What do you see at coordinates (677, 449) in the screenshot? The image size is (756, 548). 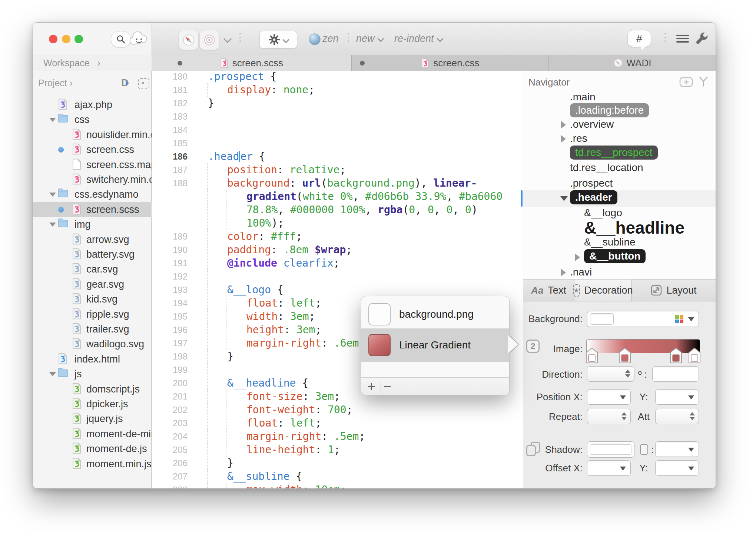 I see `shadow-color-dropdown` at bounding box center [677, 449].